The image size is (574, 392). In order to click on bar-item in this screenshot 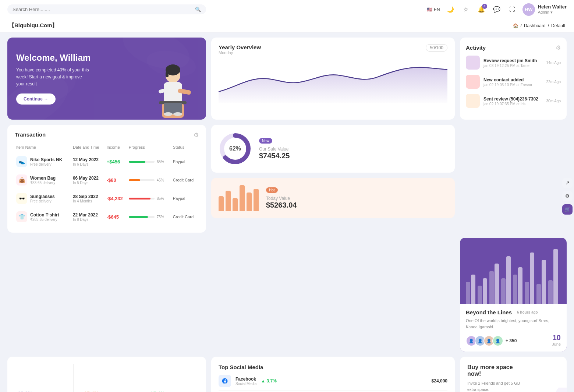, I will do `click(228, 201)`.